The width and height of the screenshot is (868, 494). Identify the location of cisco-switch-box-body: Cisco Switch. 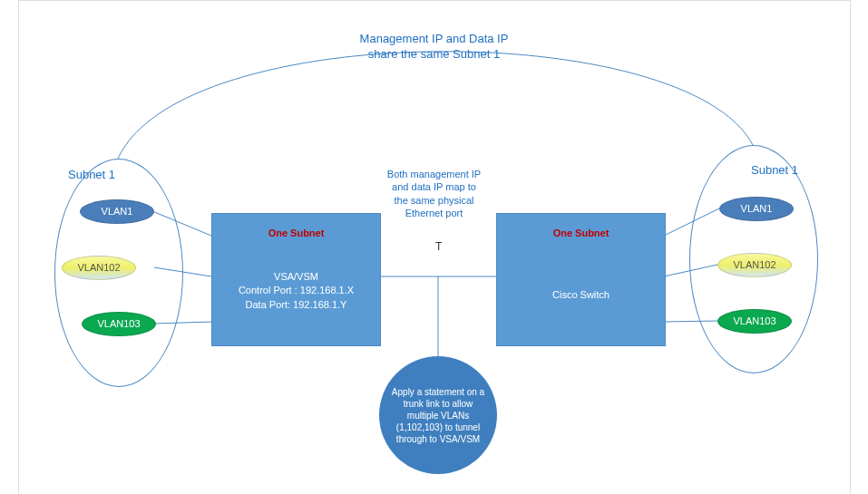
(580, 295).